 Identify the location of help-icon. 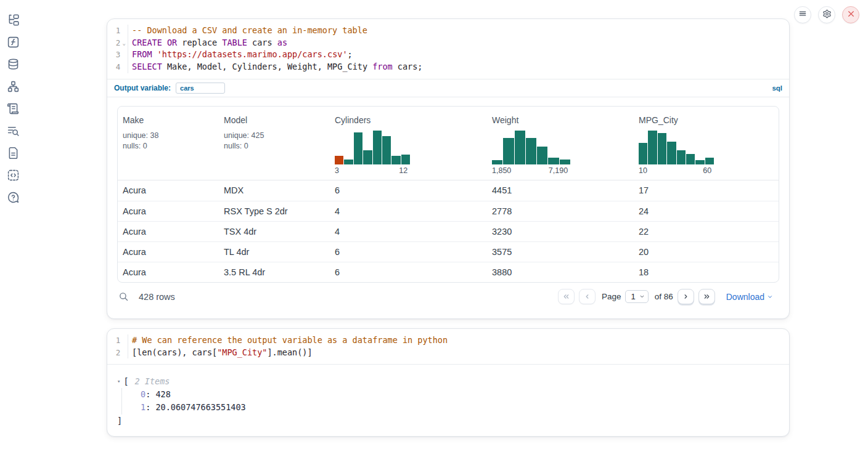
(13, 197).